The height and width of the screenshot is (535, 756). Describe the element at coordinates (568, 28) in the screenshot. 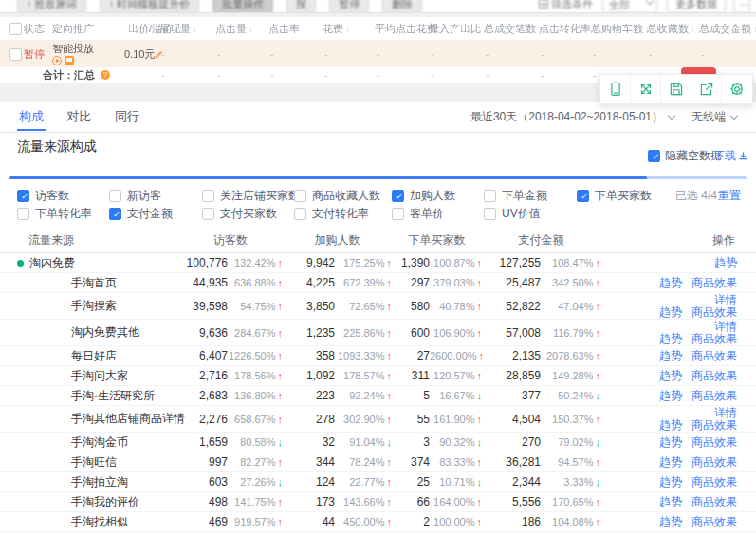

I see `campaign-column-header: 点击转化率↑` at that location.